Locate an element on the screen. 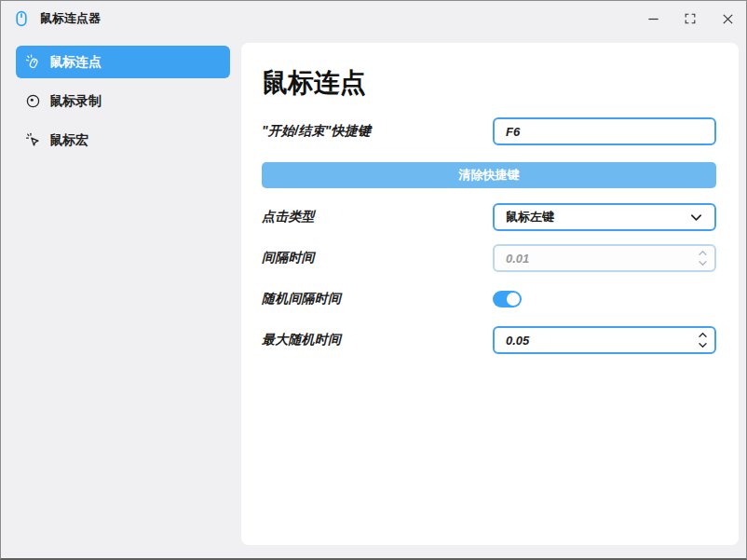 The width and height of the screenshot is (747, 560). click-type-label: 点击类型 is located at coordinates (289, 217).